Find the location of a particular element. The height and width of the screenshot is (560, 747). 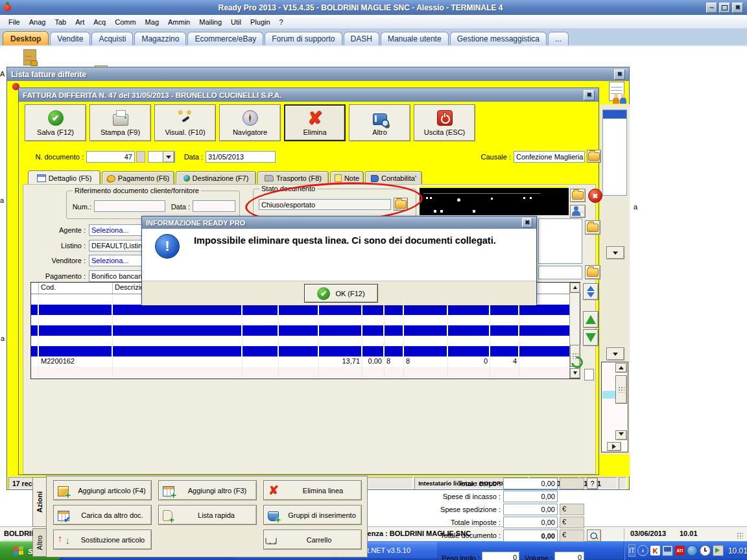

carrello-button: Carrello is located at coordinates (313, 539).